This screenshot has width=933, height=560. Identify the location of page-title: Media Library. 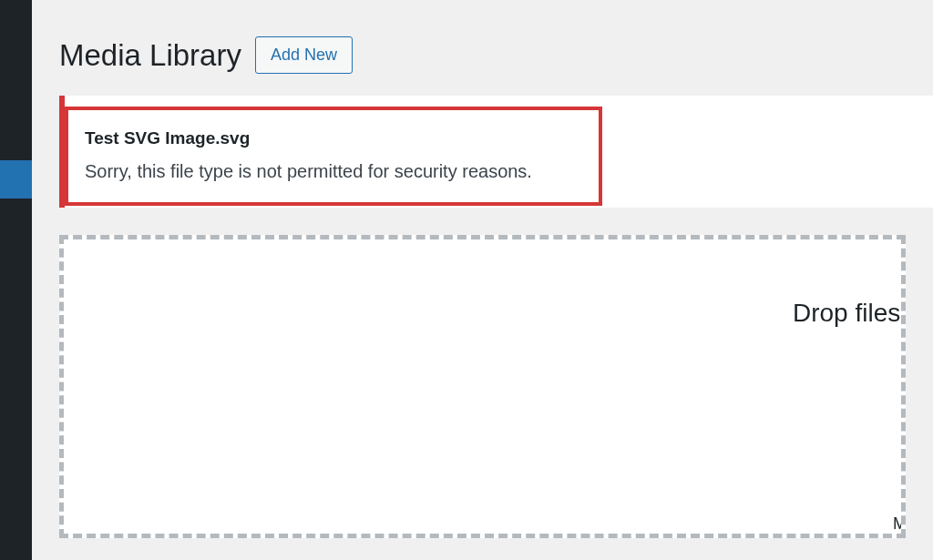
(150, 56).